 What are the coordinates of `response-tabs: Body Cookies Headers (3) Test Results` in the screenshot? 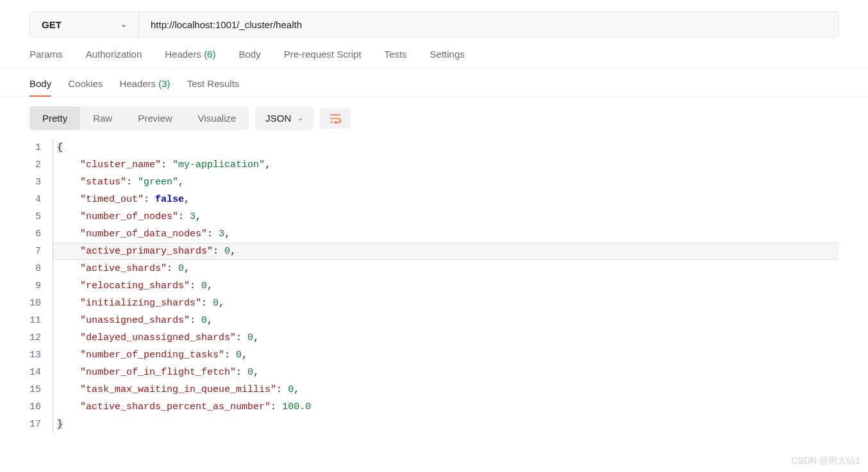 It's located at (434, 83).